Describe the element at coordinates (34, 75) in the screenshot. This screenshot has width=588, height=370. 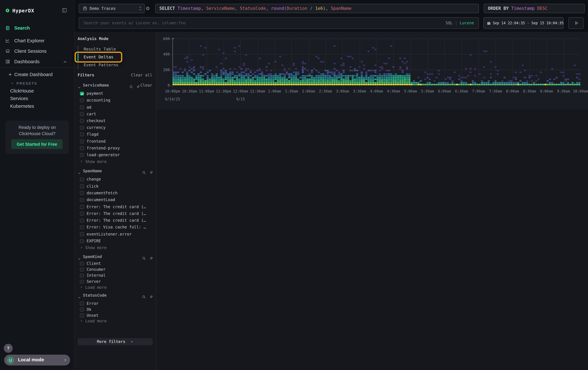
I see `create-dashboard-button: Create Dashboard` at that location.